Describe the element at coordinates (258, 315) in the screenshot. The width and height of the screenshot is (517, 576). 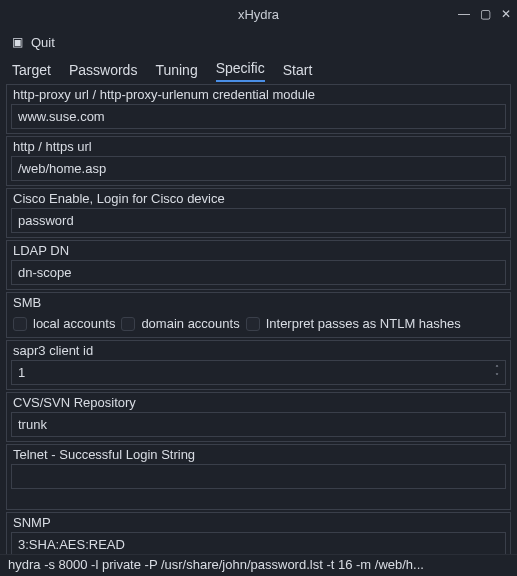
I see `group-smb: SMB local accounts domain accounts Inter…` at that location.